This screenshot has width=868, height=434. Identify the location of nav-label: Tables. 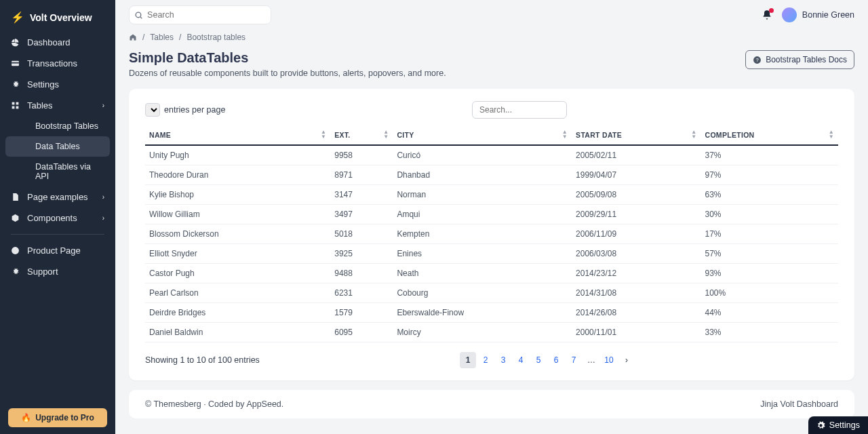
(40, 106).